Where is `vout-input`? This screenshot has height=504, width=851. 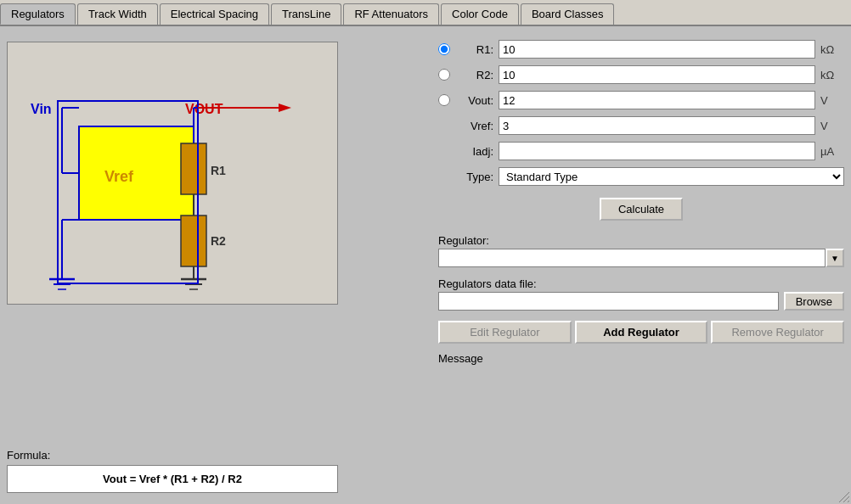 vout-input is located at coordinates (657, 100).